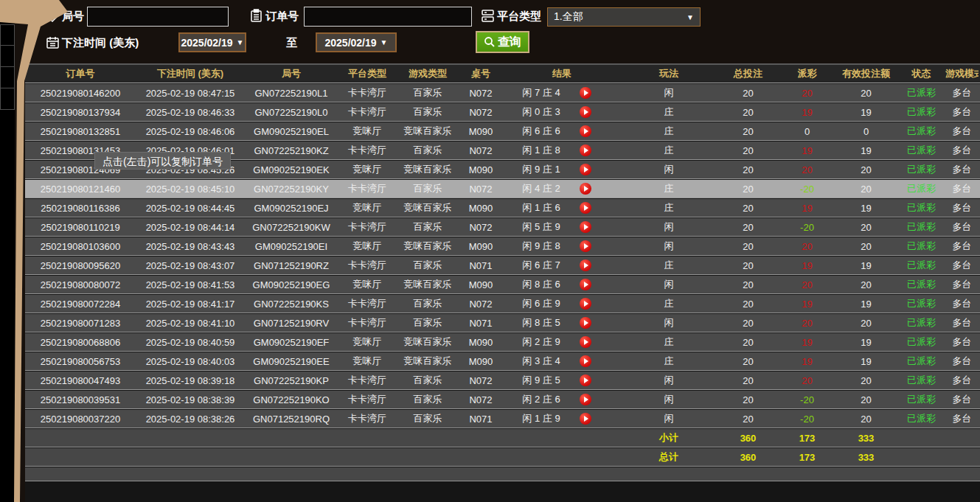 This screenshot has width=980, height=502. I want to click on cell-bet-time: 2025-02-19 08:45:10, so click(190, 189).